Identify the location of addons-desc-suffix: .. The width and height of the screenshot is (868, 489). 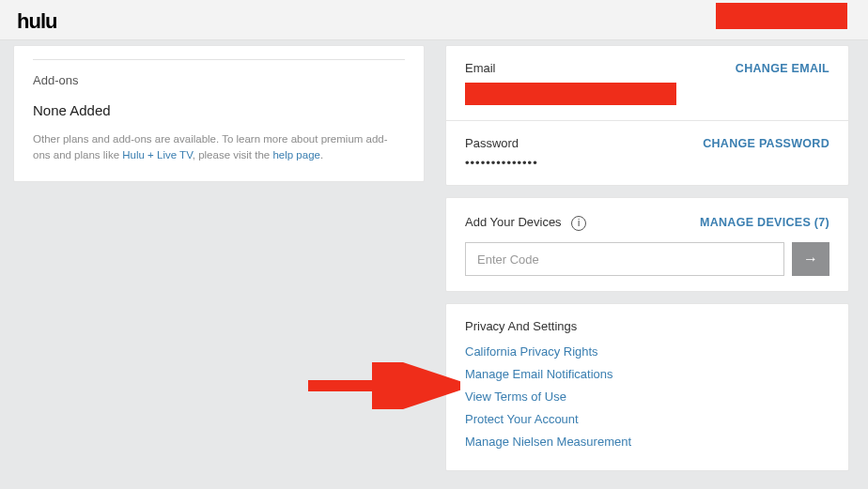
(321, 155).